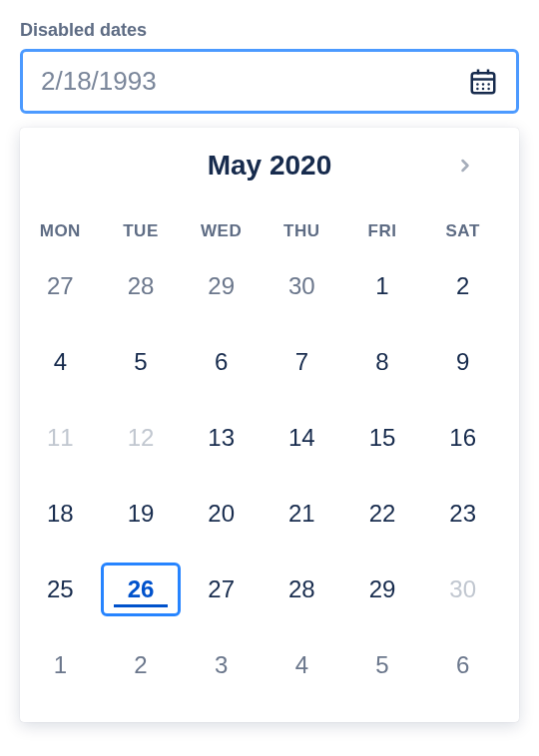  I want to click on weekday-header: FRI, so click(383, 231).